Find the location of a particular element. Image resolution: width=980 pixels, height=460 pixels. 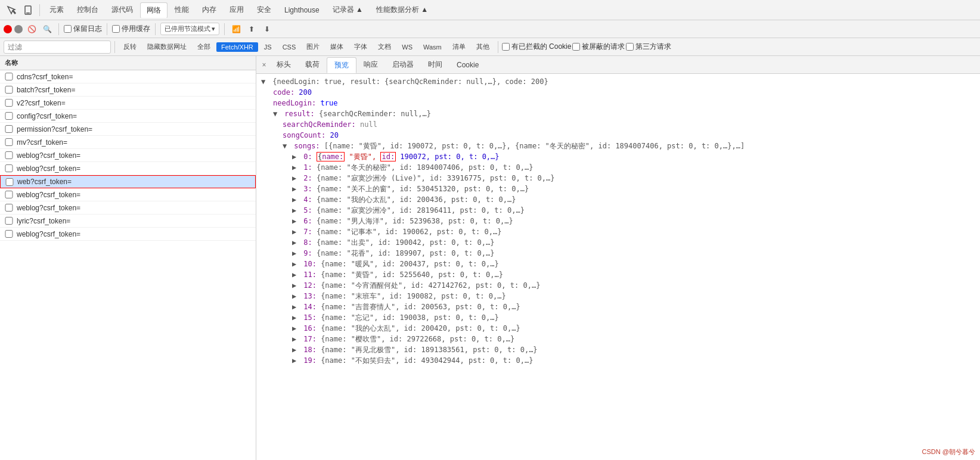

song-item-18: ▶ 18: {name: "再见北极雪", id: 1891383561, ps… is located at coordinates (618, 350).